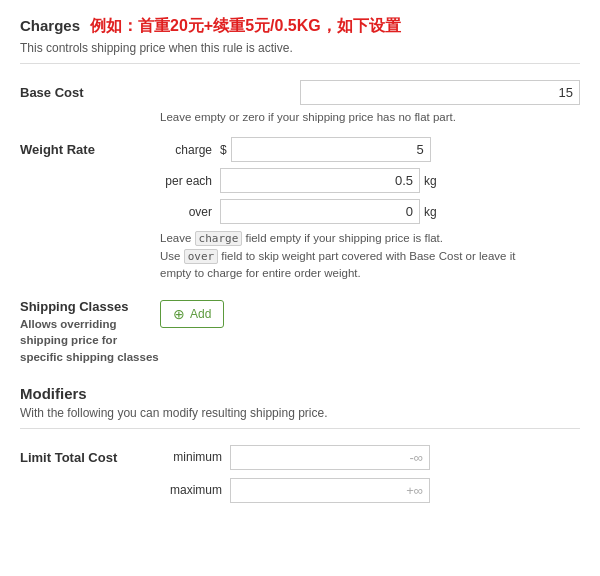  What do you see at coordinates (90, 455) in the screenshot?
I see `limit-total-cost-label: Limit Total Cost` at bounding box center [90, 455].